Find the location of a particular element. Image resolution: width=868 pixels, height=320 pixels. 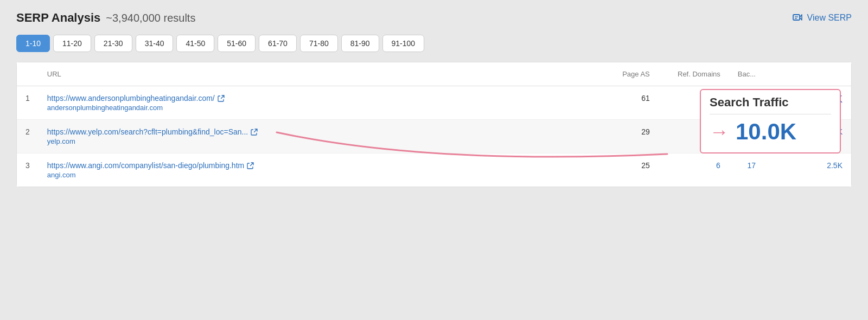

row3-url-link: https://www.angi.com/companylist/san-die… is located at coordinates (319, 165).